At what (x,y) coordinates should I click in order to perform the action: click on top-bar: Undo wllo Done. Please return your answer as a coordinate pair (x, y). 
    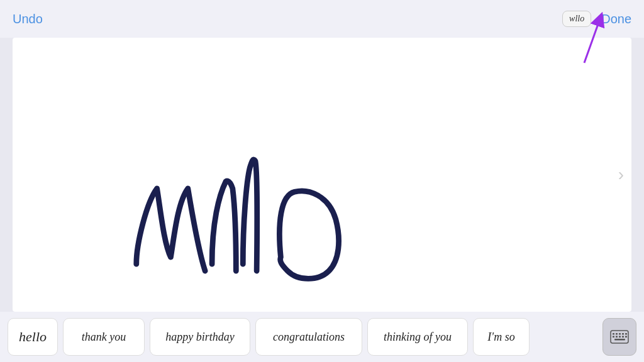
    Looking at the image, I should click on (322, 19).